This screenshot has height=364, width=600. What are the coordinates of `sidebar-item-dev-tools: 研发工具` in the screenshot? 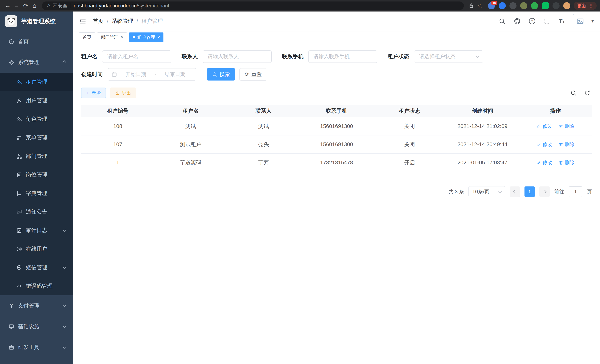 It's located at (37, 347).